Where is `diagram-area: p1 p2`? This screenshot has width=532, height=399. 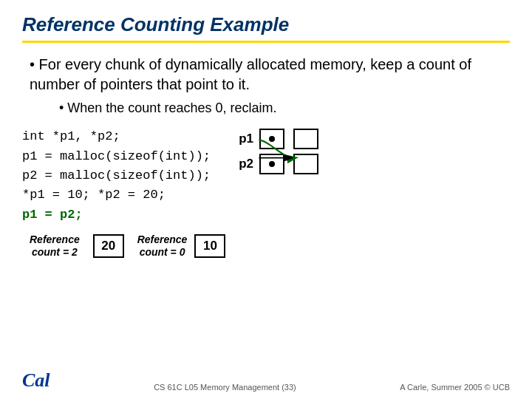
diagram-area: p1 p2 is located at coordinates (276, 151).